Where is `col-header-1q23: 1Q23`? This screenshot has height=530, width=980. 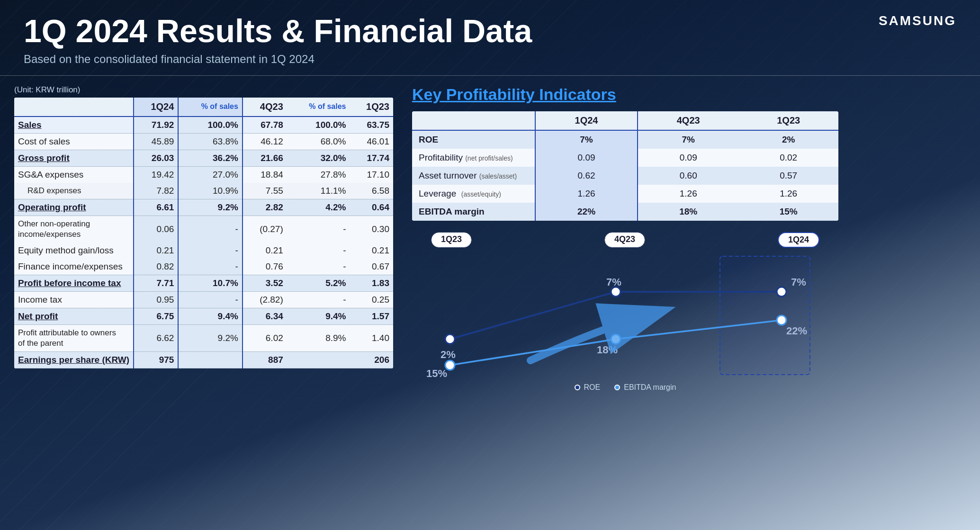
col-header-1q23: 1Q23 is located at coordinates (371, 107).